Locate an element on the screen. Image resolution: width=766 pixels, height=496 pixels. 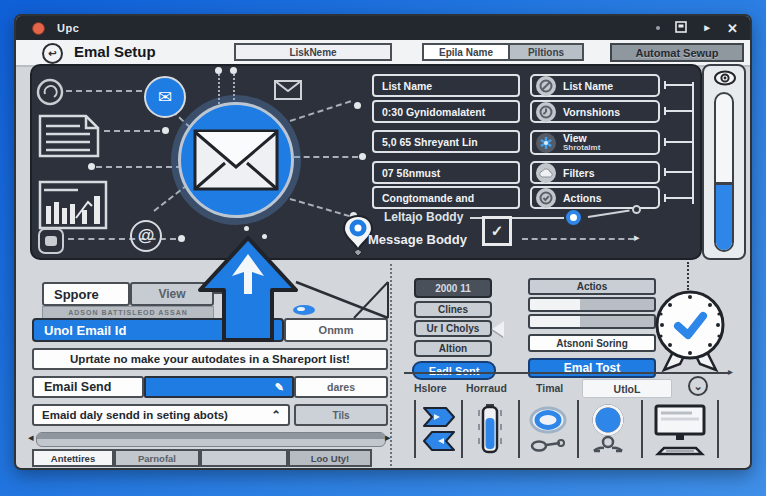
window-controls: ► ✕ is located at coordinates (697, 28).